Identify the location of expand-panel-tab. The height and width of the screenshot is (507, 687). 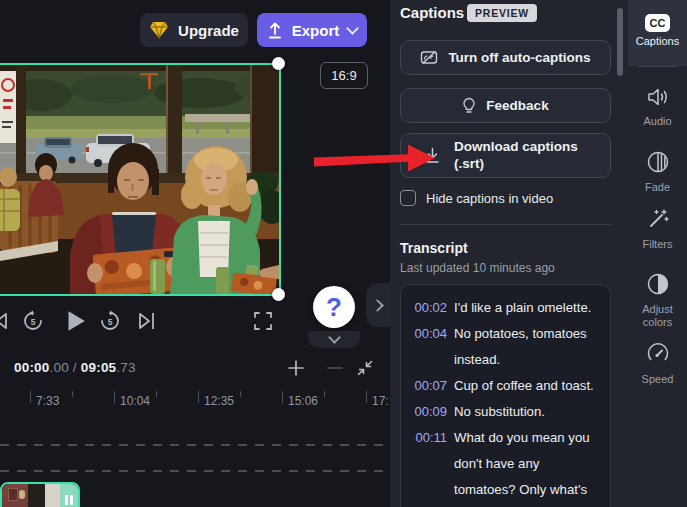
(378, 305).